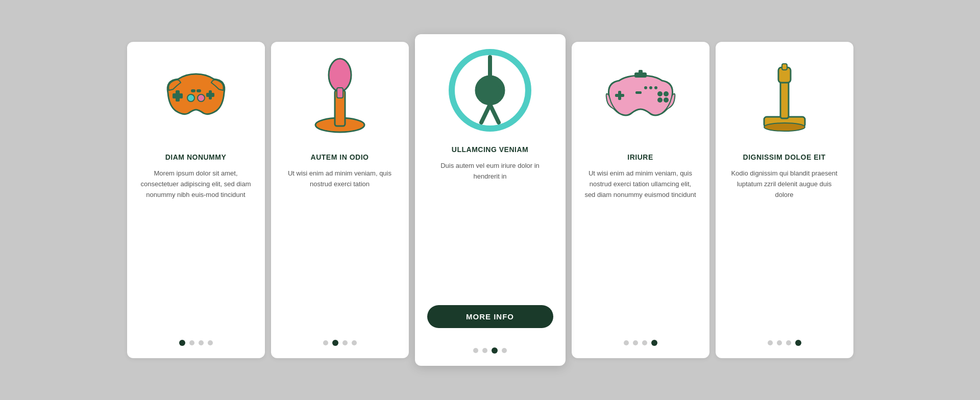 The height and width of the screenshot is (400, 980). I want to click on card-4-title: IRIURE, so click(640, 157).